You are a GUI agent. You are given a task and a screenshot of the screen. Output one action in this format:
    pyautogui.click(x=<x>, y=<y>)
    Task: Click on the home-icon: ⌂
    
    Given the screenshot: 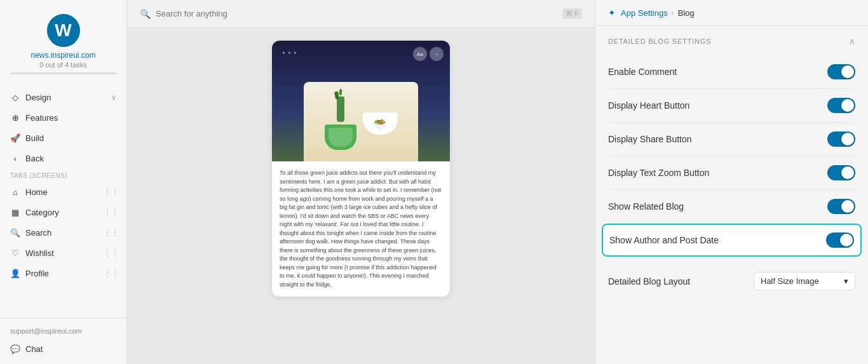 What is the action you would take?
    pyautogui.click(x=15, y=192)
    